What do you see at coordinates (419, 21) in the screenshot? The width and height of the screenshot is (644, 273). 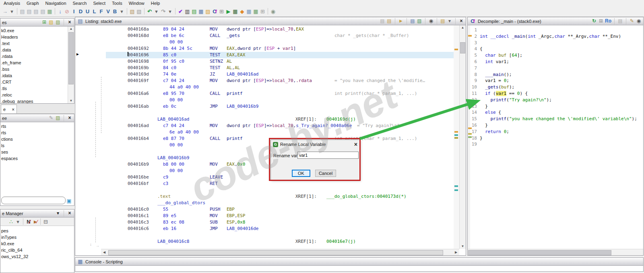 I see `diff-view-icon: ▧` at bounding box center [419, 21].